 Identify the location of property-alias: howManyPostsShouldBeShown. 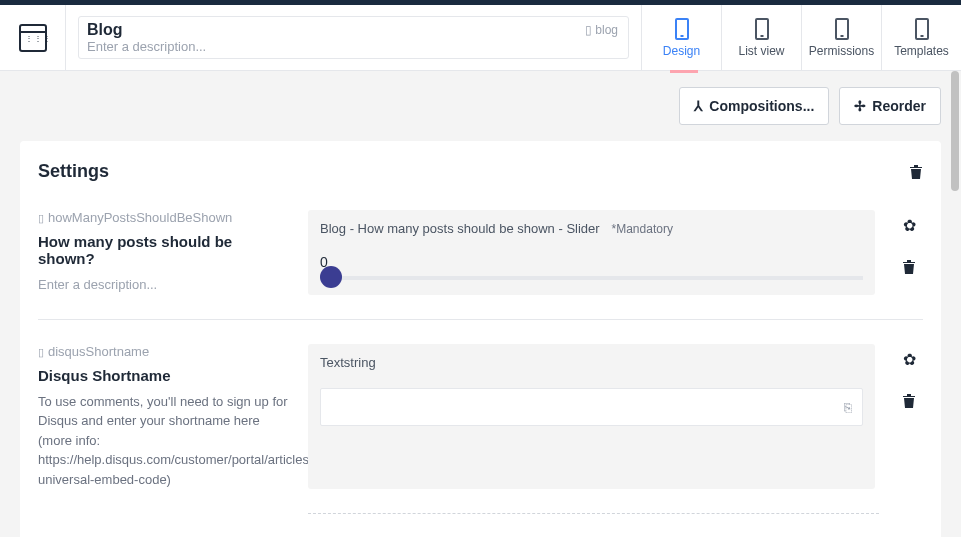
(163, 218).